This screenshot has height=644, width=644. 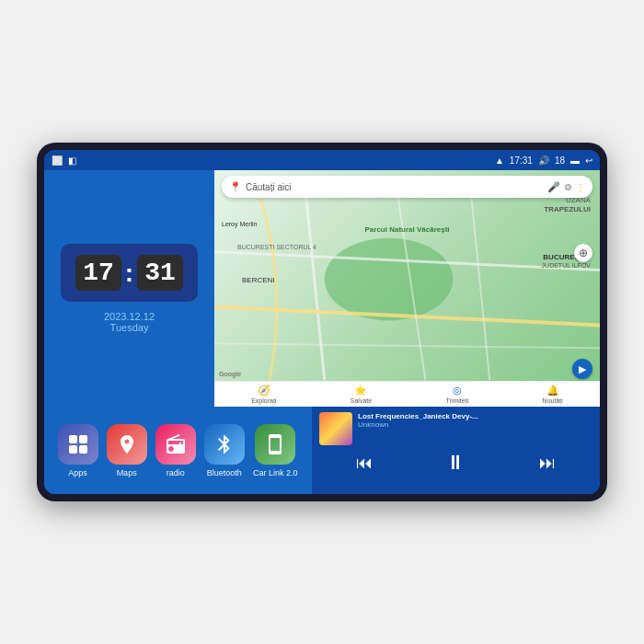 What do you see at coordinates (395, 188) in the screenshot?
I see `search-input: Căutați aici` at bounding box center [395, 188].